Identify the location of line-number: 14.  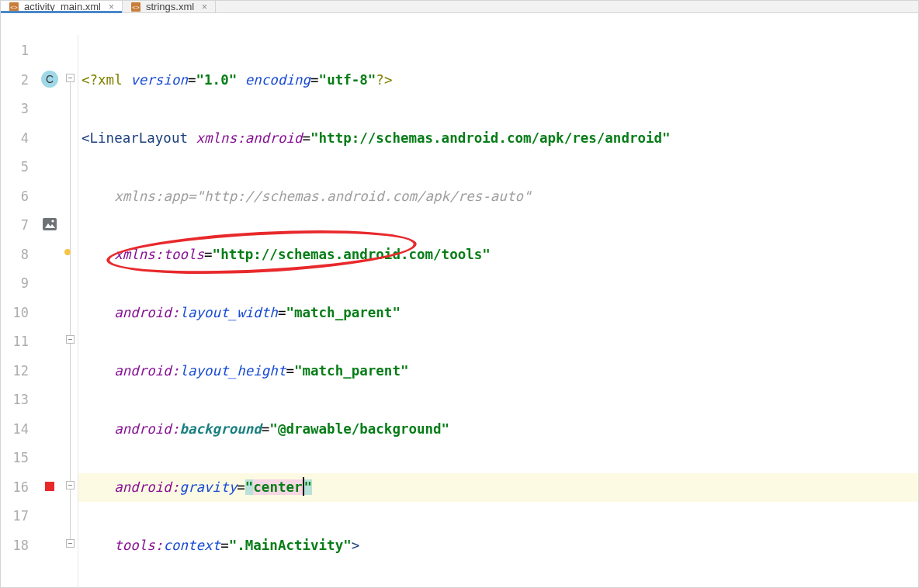
(18, 430).